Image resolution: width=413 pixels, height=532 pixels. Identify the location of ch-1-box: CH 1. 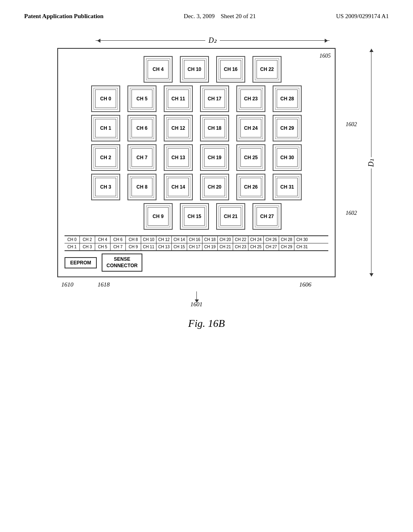
(106, 128).